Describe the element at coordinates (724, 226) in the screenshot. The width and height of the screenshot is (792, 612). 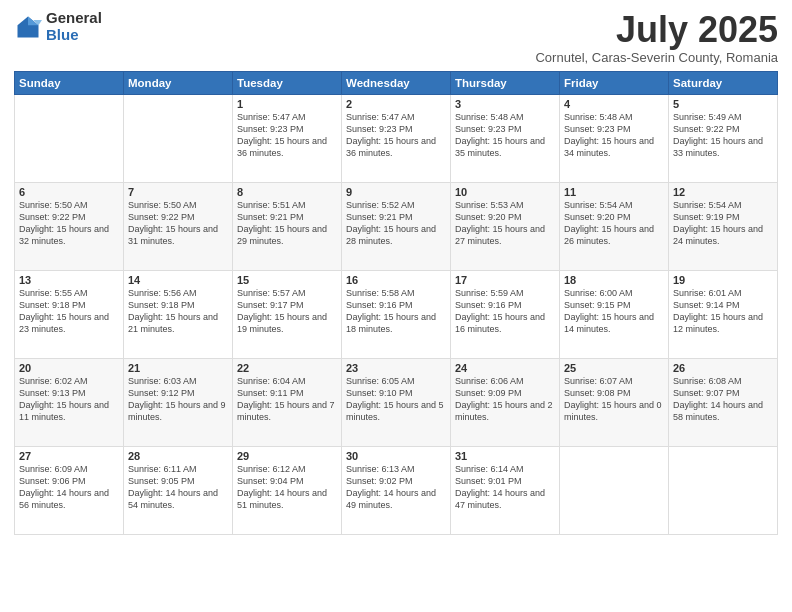
I see `calendar-cell: 12Sunrise: 5:54 AM Sunset: 9:19 PM Dayli…` at that location.